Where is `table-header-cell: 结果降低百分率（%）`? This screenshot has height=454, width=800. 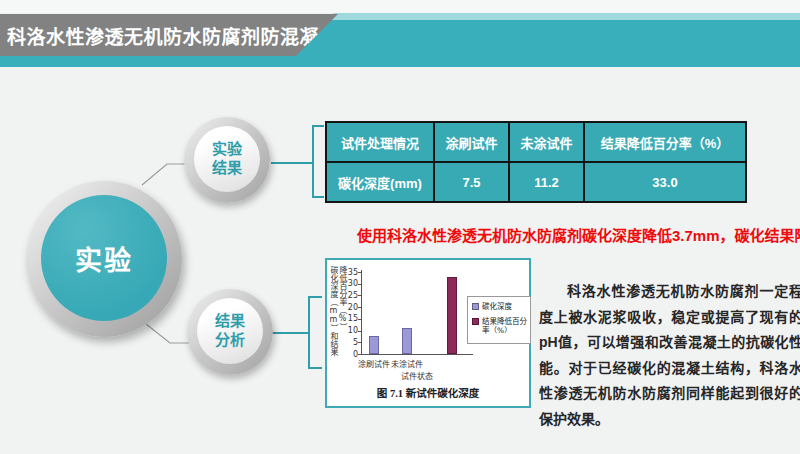
table-header-cell: 结果降低百分率（%） is located at coordinates (665, 142).